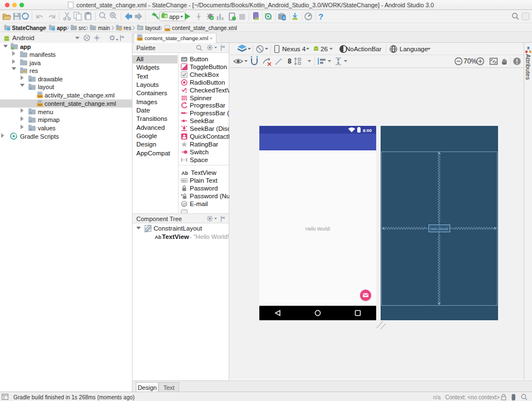 This screenshot has width=532, height=401. Describe the element at coordinates (47, 128) in the screenshot. I see `svg-text: values` at that location.